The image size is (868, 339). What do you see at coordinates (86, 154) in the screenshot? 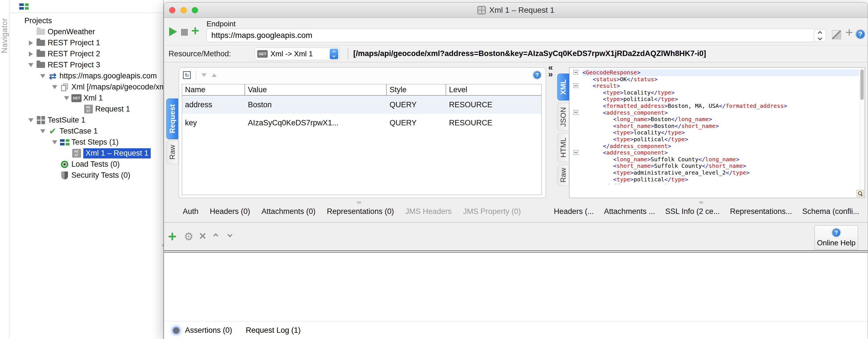
I see `tree-item: RESTXml 1 – Request 1` at bounding box center [86, 154].